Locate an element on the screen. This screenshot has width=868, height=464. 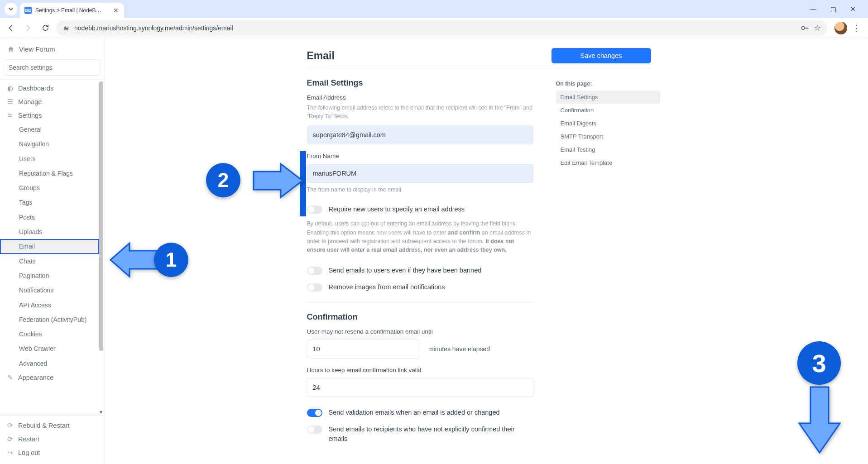
url-bar: nodebb.mariushosting.synology.me/admin/s… is located at coordinates (442, 28).